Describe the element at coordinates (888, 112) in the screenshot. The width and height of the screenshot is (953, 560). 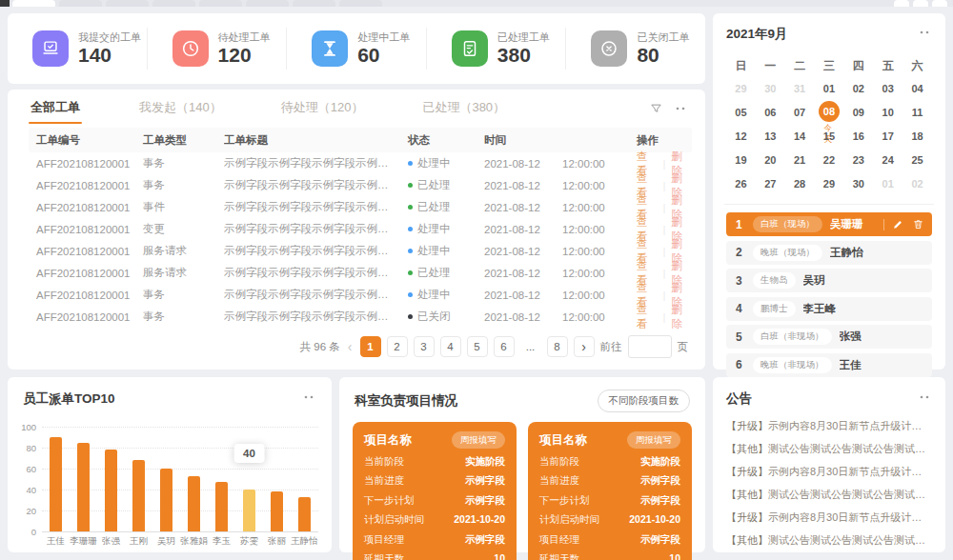
I see `calendar-day: 10` at that location.